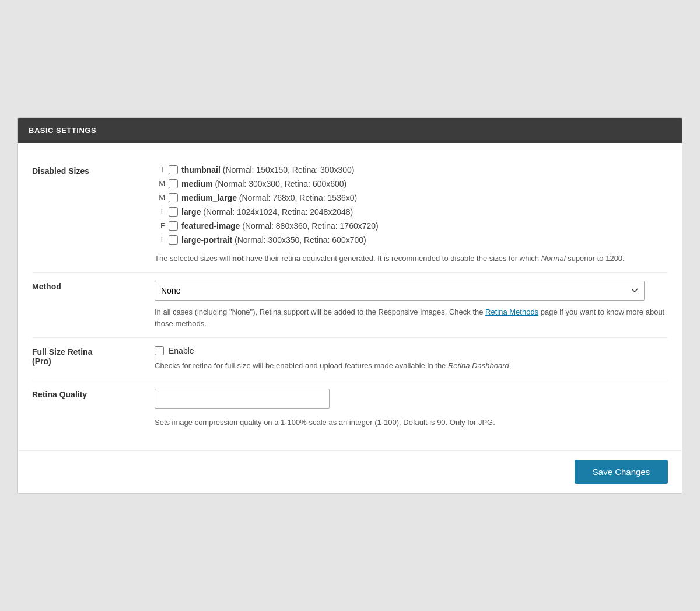  Describe the element at coordinates (62, 352) in the screenshot. I see `full-size-label-line1: Full Size Retina` at that location.